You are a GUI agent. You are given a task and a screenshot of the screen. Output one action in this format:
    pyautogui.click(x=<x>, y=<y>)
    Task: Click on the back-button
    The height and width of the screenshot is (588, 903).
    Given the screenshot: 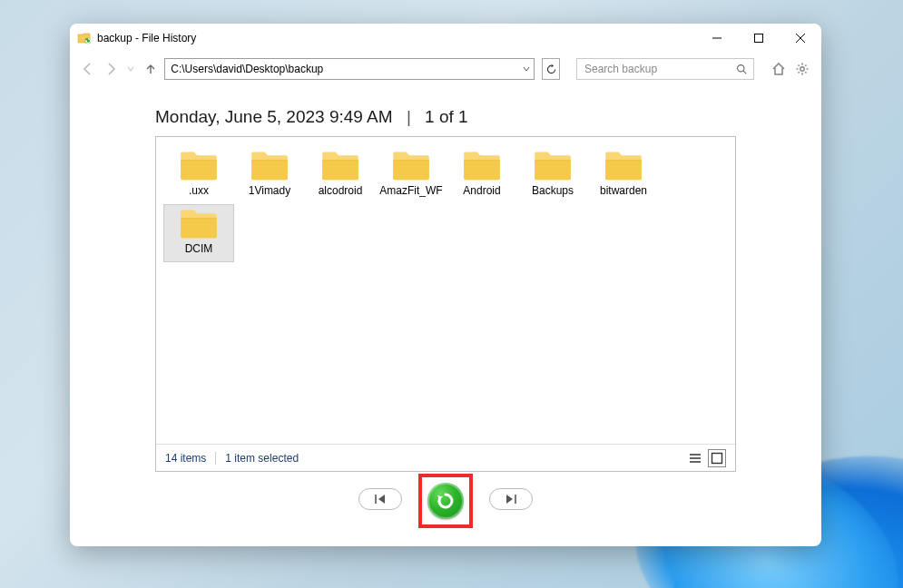 What is the action you would take?
    pyautogui.click(x=87, y=69)
    